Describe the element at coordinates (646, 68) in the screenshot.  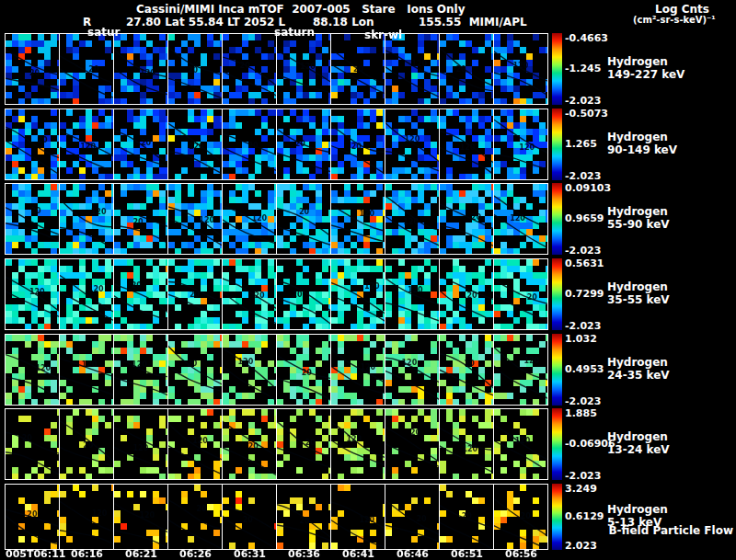
I see `row-label-1: Hydrogen 149-227 keV` at that location.